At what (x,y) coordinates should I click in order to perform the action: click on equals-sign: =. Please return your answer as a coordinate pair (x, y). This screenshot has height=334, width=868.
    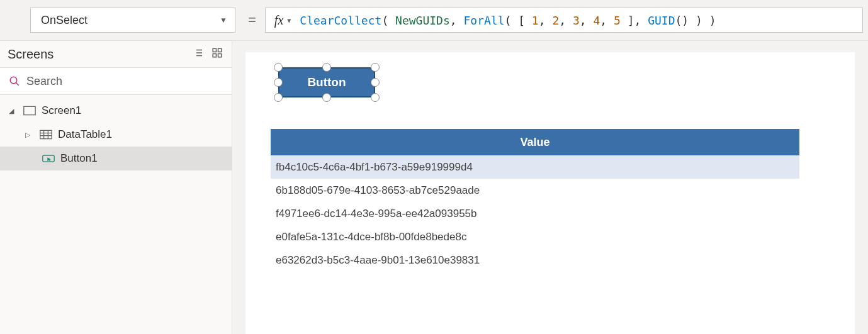
    Looking at the image, I should click on (252, 20).